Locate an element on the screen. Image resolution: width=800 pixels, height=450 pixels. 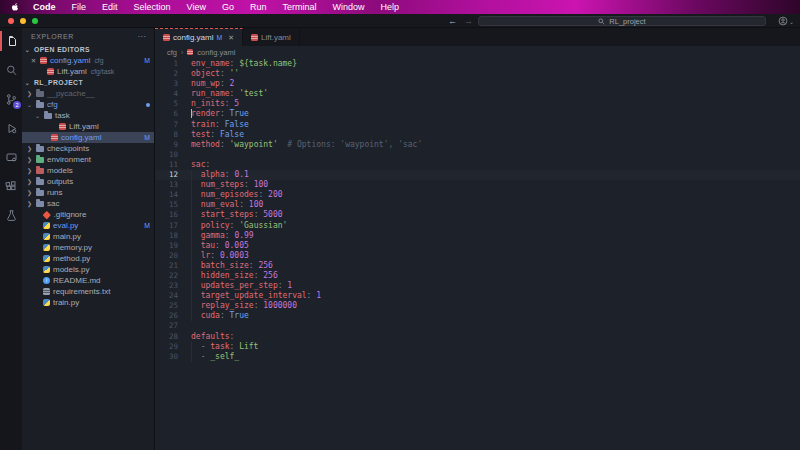
breadcrumb-file: config.yaml is located at coordinates (216, 52).